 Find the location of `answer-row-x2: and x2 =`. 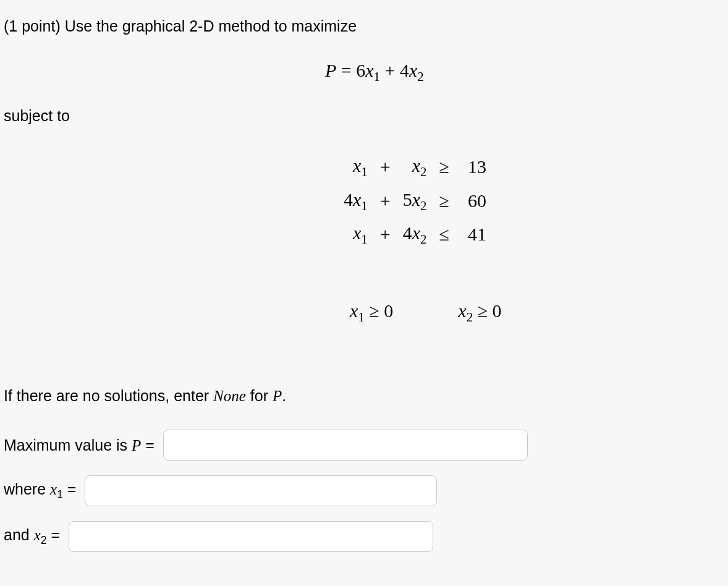

answer-row-x2: and x2 = is located at coordinates (364, 537).